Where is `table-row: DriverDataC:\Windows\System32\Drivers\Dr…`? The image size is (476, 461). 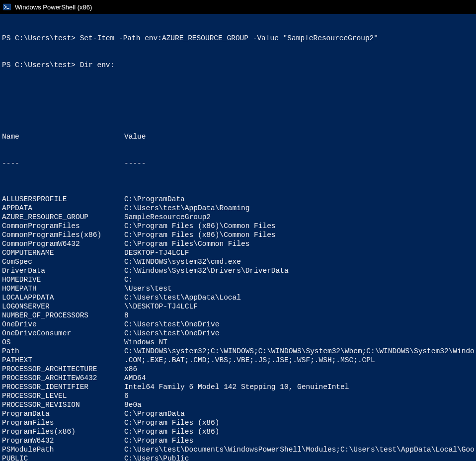 table-row: DriverDataC:\Windows\System32\Drivers\Dr… is located at coordinates (238, 271).